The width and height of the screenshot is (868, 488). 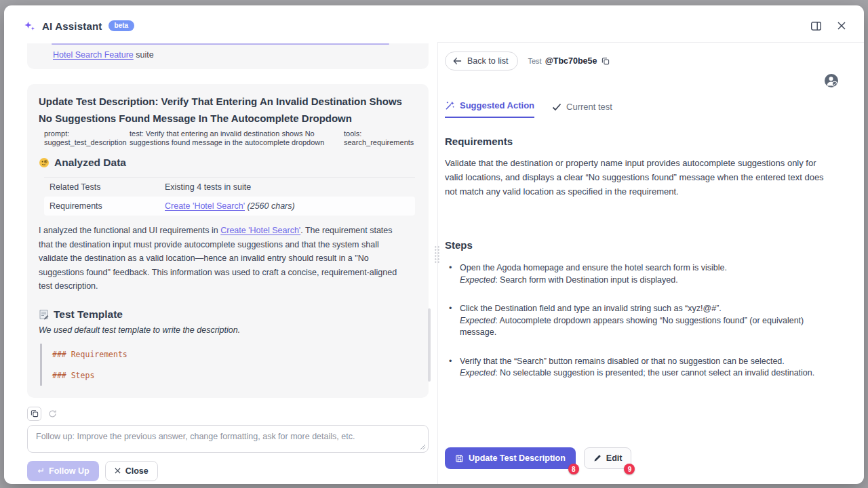 What do you see at coordinates (569, 280) in the screenshot?
I see `step-expected: Expected: Search form with Destination i…` at bounding box center [569, 280].